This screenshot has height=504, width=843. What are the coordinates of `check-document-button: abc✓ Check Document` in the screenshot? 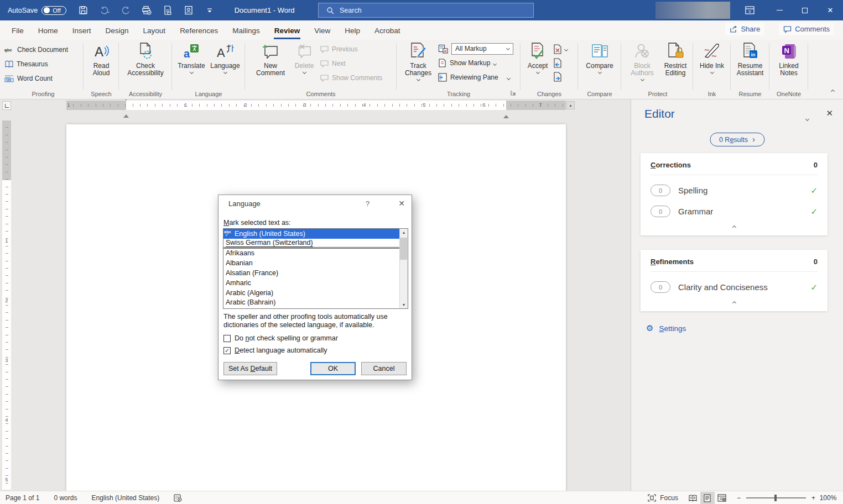 It's located at (37, 50).